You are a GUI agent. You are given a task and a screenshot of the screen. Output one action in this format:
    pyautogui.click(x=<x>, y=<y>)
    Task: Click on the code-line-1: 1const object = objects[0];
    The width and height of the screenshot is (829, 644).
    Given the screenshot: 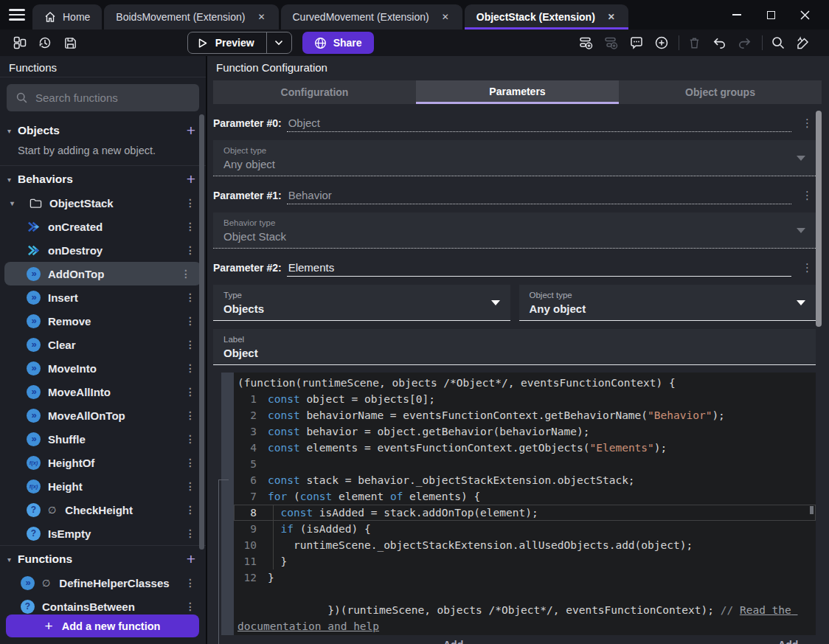 What is the action you would take?
    pyautogui.click(x=525, y=399)
    